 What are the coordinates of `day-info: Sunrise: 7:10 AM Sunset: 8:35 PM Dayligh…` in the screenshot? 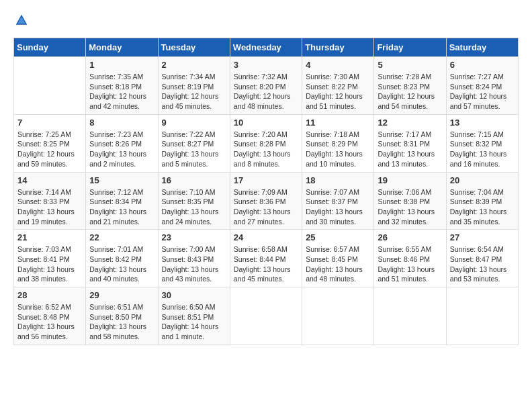 It's located at (194, 207).